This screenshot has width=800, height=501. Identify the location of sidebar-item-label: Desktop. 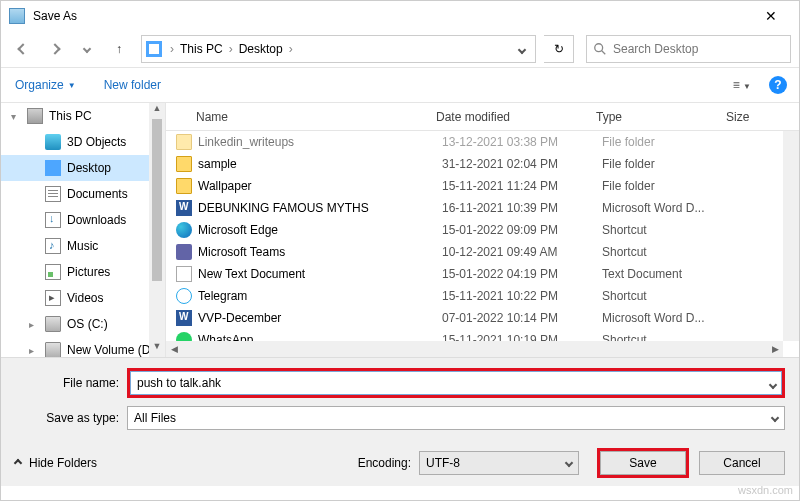
(89, 168).